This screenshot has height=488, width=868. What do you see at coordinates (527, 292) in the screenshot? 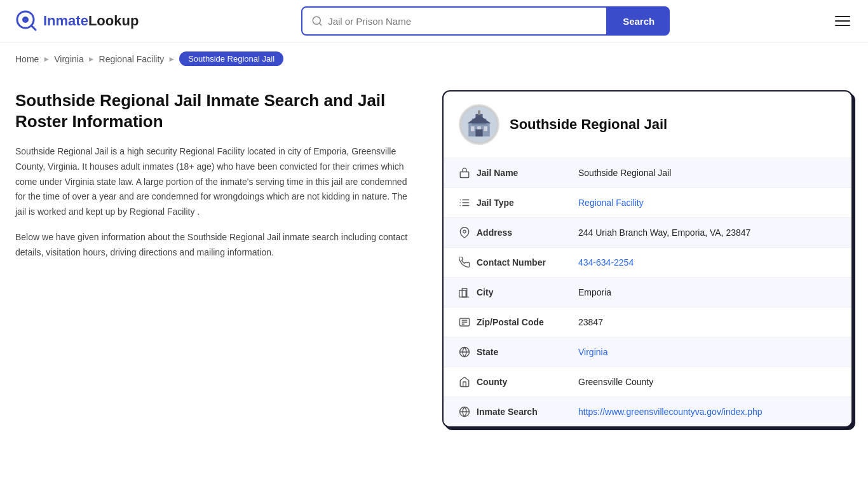
I see `city-label: City` at bounding box center [527, 292].